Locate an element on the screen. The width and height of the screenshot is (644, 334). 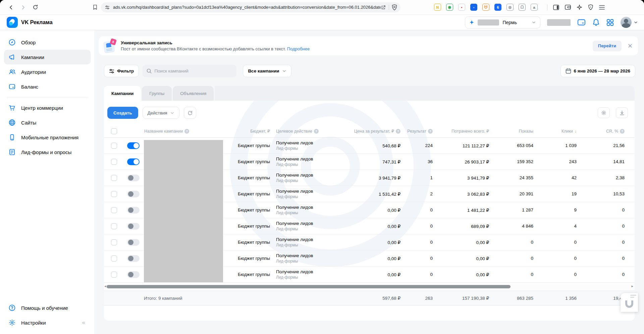
back-icon is located at coordinates (11, 7).